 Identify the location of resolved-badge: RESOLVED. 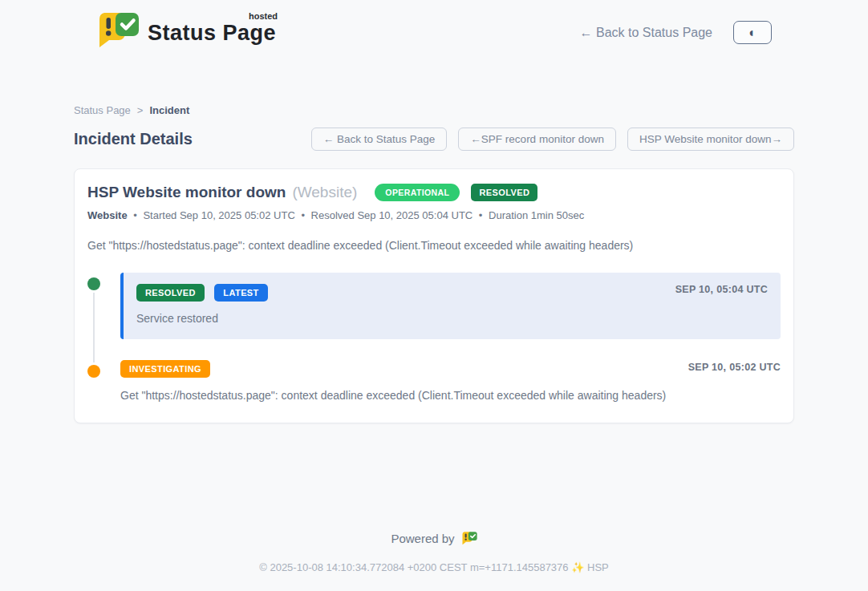
(504, 192).